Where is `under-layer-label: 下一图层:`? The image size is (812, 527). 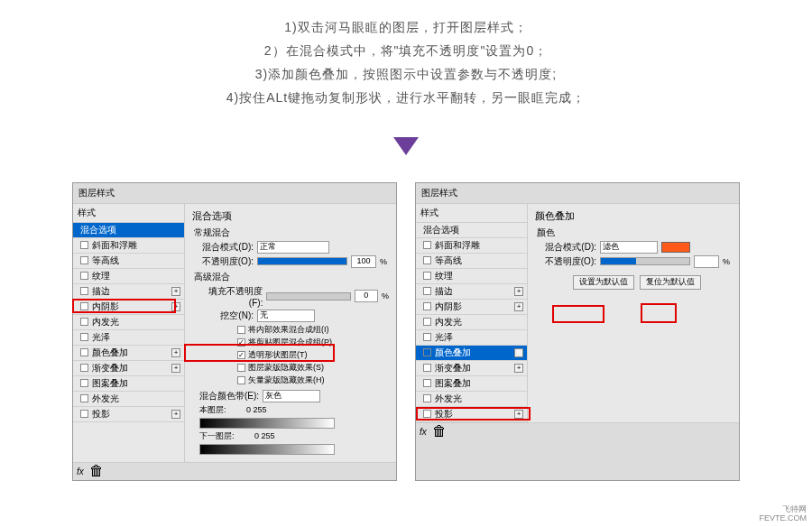
under-layer-label: 下一图层: is located at coordinates (217, 436).